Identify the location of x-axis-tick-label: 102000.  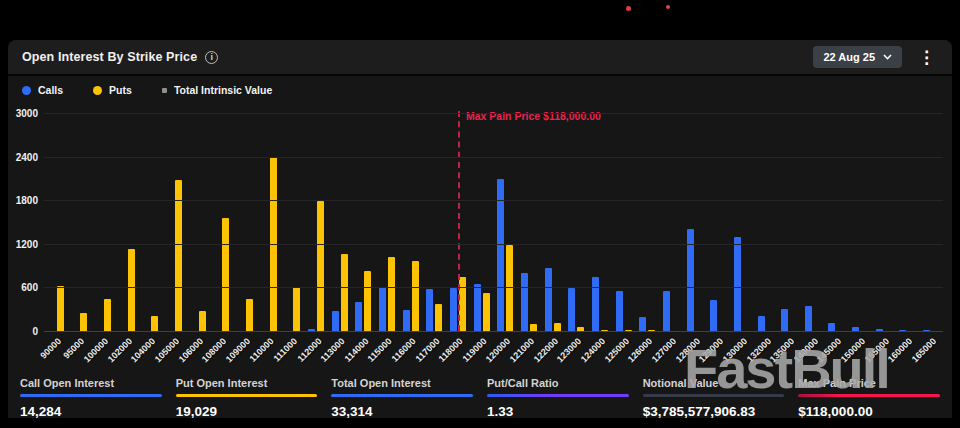
(120, 350).